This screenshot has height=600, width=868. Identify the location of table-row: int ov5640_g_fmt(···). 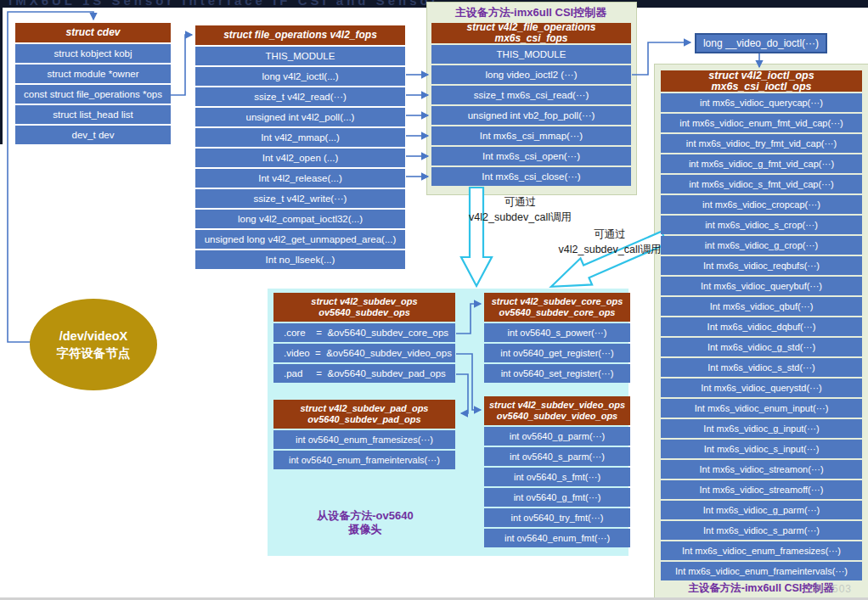
(557, 497).